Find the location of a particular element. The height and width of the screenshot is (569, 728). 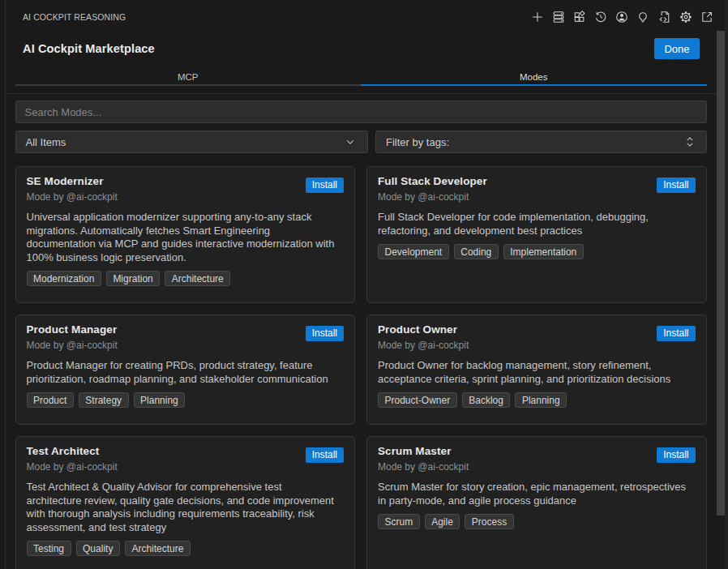

mode-card-description: Scrum Master for story creation, epic ma… is located at coordinates (533, 494).